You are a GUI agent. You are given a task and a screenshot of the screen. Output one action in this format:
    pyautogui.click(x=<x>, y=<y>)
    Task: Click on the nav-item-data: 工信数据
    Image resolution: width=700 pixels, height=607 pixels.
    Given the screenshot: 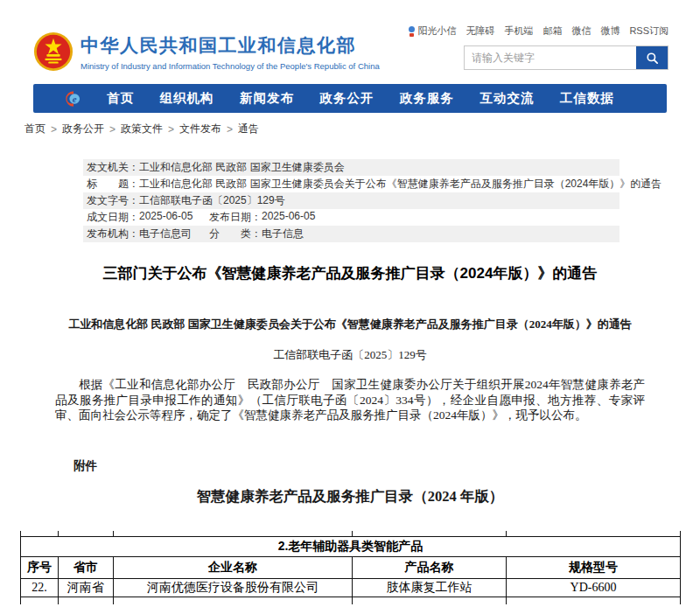 What is the action you would take?
    pyautogui.click(x=587, y=98)
    